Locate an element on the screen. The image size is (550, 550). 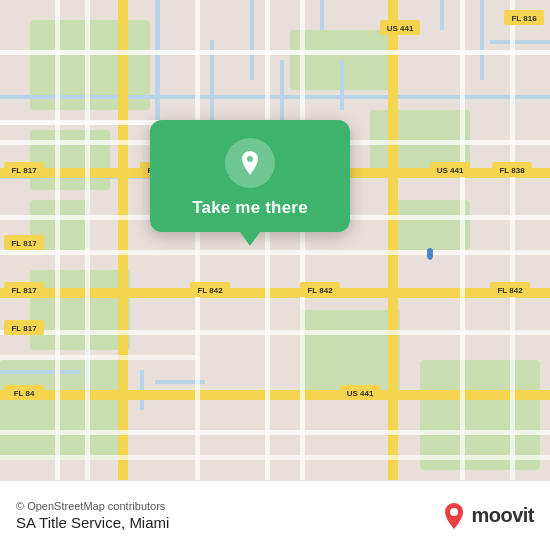
location-icon-circle is located at coordinates (250, 163).